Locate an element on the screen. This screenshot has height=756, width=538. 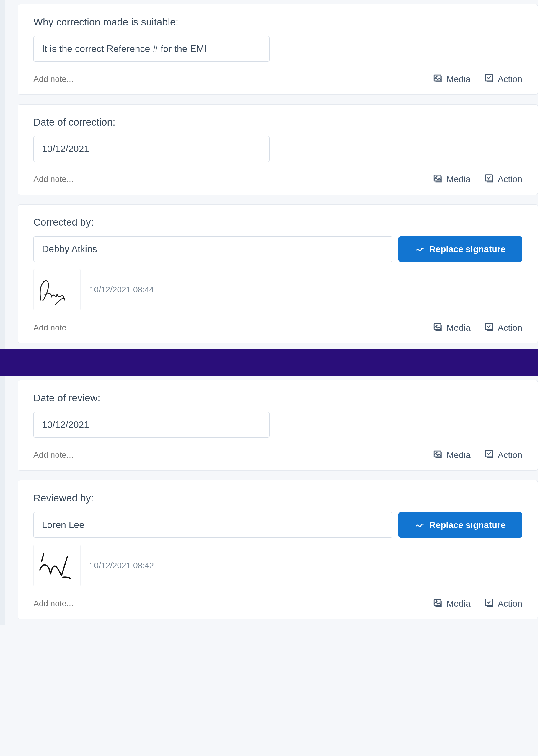
input-date-correction is located at coordinates (152, 149).